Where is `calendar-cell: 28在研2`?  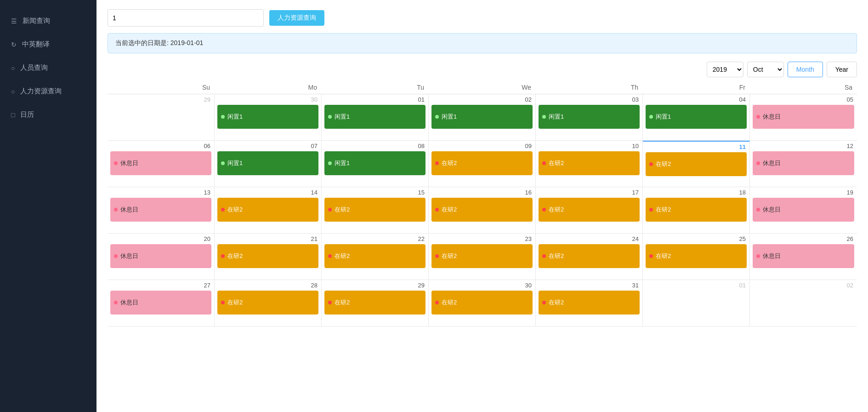 calendar-cell: 28在研2 is located at coordinates (268, 303).